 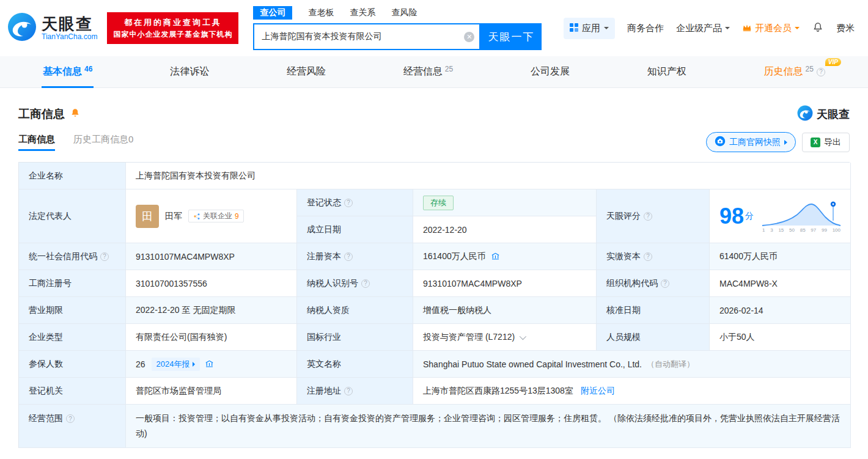 What do you see at coordinates (469, 37) in the screenshot?
I see `clear-search-icon: ✕` at bounding box center [469, 37].